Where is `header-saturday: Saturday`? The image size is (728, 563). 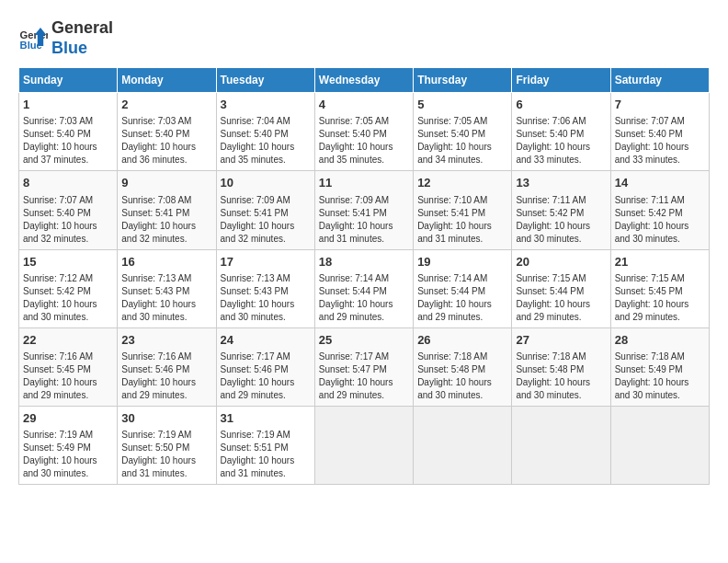
header-saturday: Saturday is located at coordinates (660, 81).